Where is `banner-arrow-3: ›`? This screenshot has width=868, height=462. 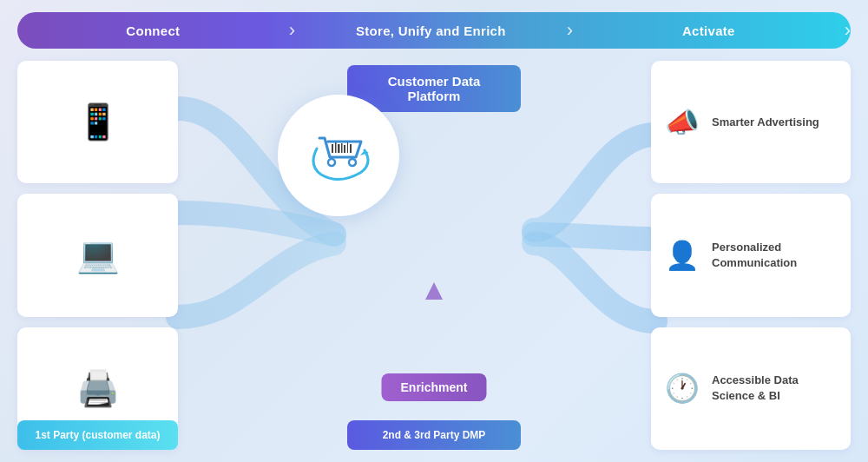
banner-arrow-3: › is located at coordinates (847, 30).